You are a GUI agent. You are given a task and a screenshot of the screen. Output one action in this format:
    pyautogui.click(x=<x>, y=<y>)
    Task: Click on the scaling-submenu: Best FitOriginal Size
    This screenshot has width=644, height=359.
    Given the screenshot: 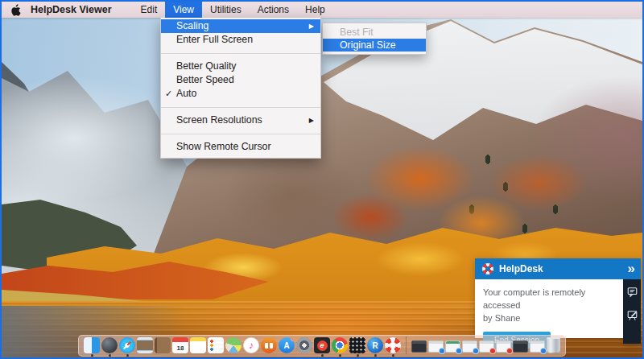 What is the action you would take?
    pyautogui.click(x=374, y=39)
    